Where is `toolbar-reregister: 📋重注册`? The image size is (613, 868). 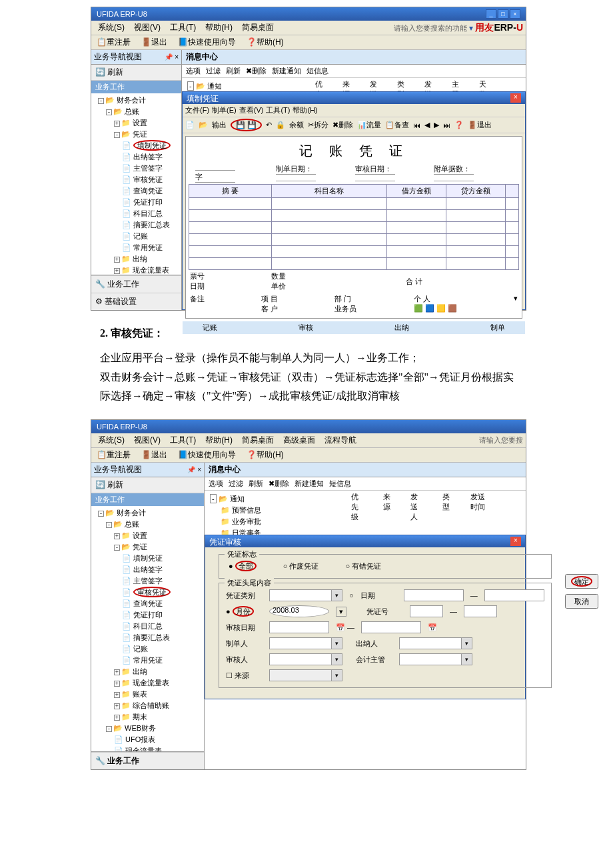
toolbar-reregister: 📋重注册 is located at coordinates (113, 43).